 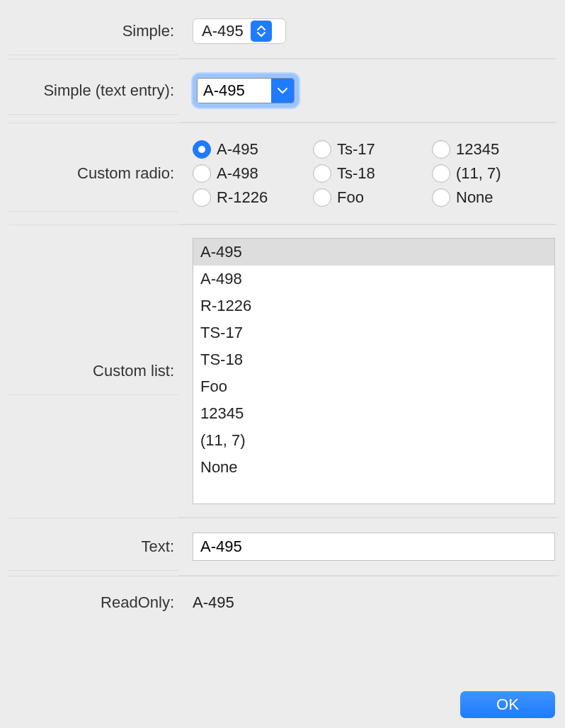 I want to click on updown-arrows-icon, so click(x=261, y=31).